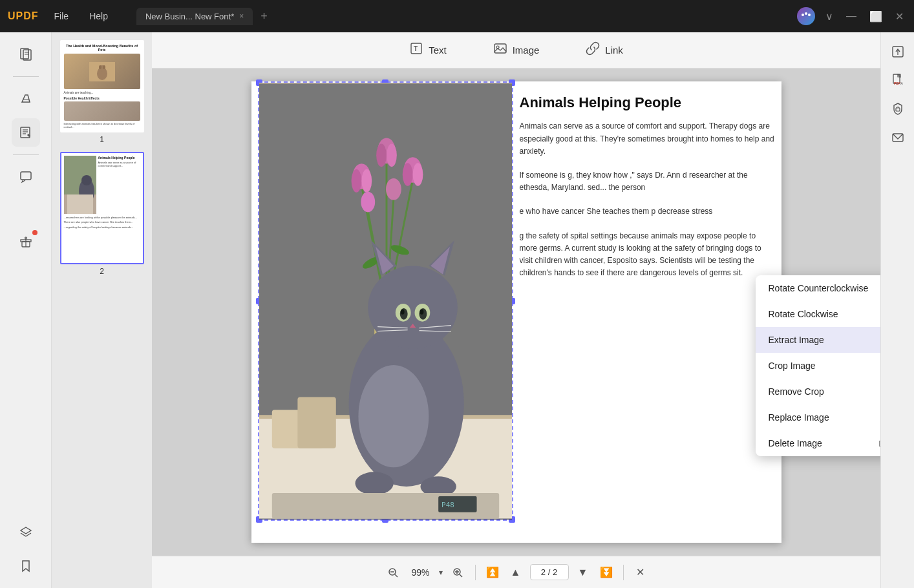  I want to click on prev-page-button: ▲, so click(516, 572).